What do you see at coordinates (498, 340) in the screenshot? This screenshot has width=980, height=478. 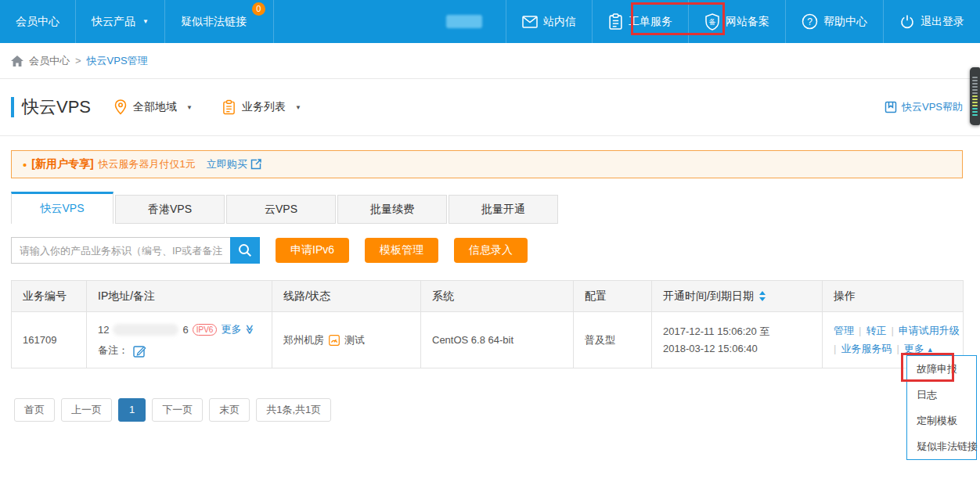 I see `cell-system: CentOS 6.8 64-bit` at bounding box center [498, 340].